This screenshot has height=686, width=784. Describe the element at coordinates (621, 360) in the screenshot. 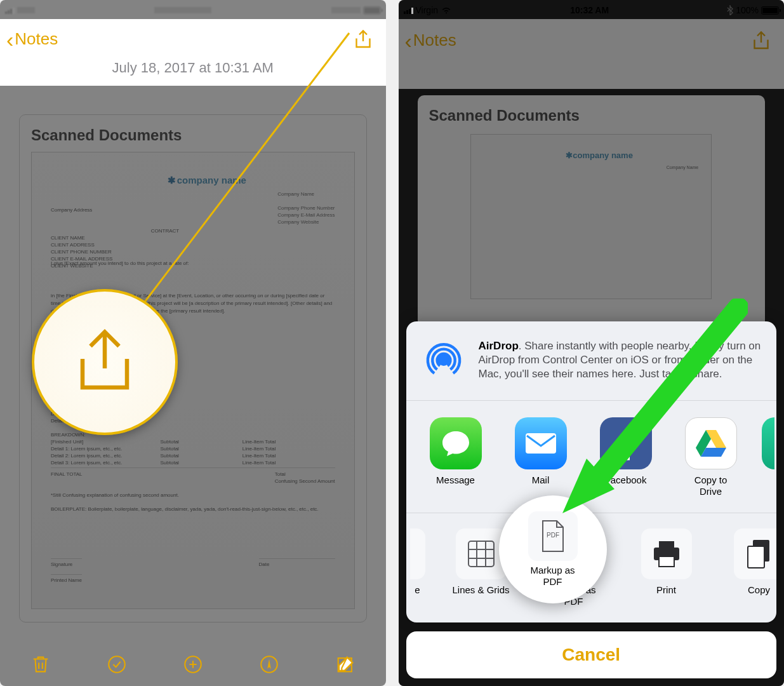

I see `airdrop-text: AirDrop. Share instantly with people nea…` at that location.